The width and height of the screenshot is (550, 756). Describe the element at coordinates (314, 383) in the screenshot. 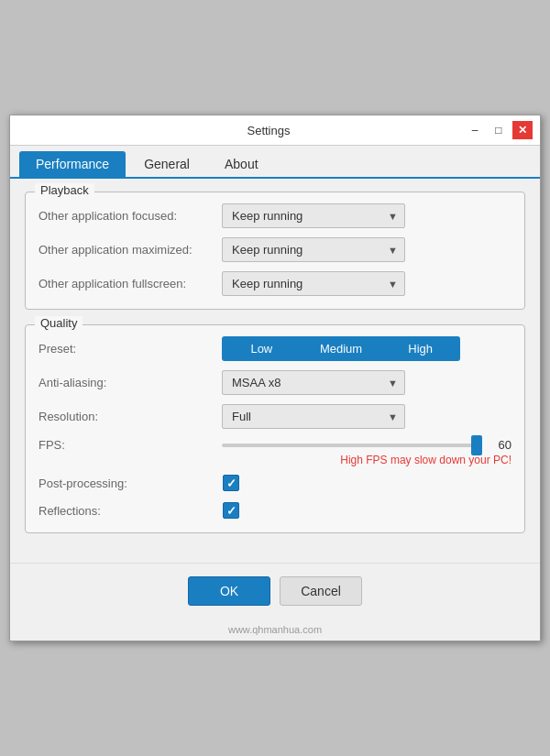

I see `antialiasing-select-wrapper: None MSAA x2 MSAA x4 MSAA x8 ▼` at that location.